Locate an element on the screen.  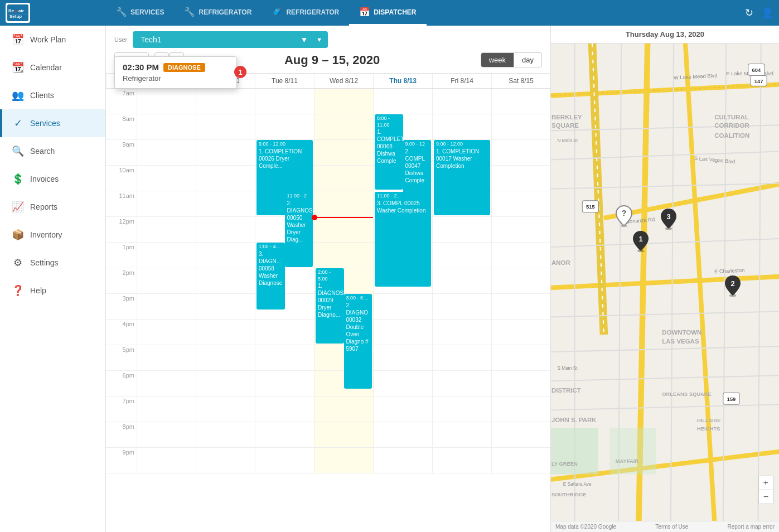
day-button: day is located at coordinates (528, 60).